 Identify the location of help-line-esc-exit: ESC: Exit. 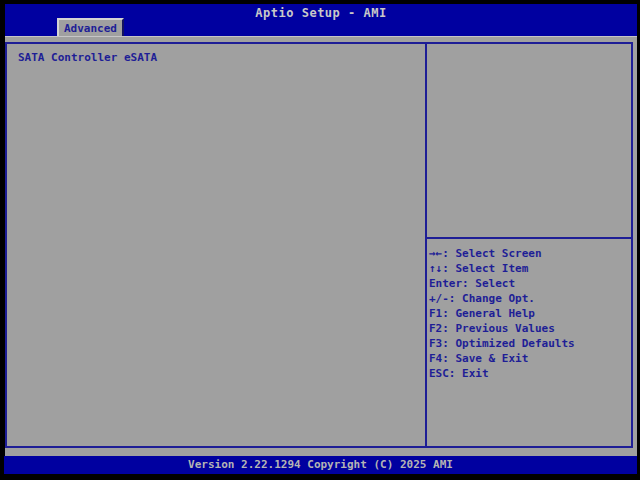
(530, 374).